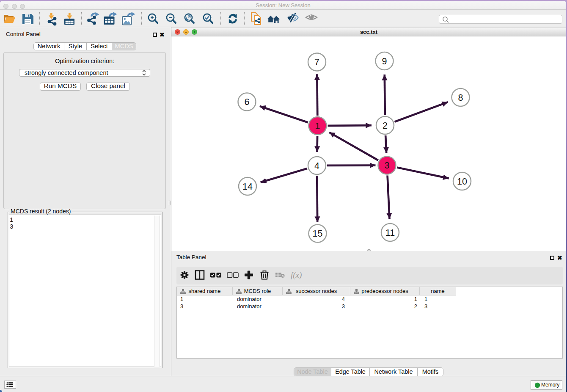 This screenshot has width=567, height=392. What do you see at coordinates (317, 62) in the screenshot?
I see `svg-text: 7` at bounding box center [317, 62].